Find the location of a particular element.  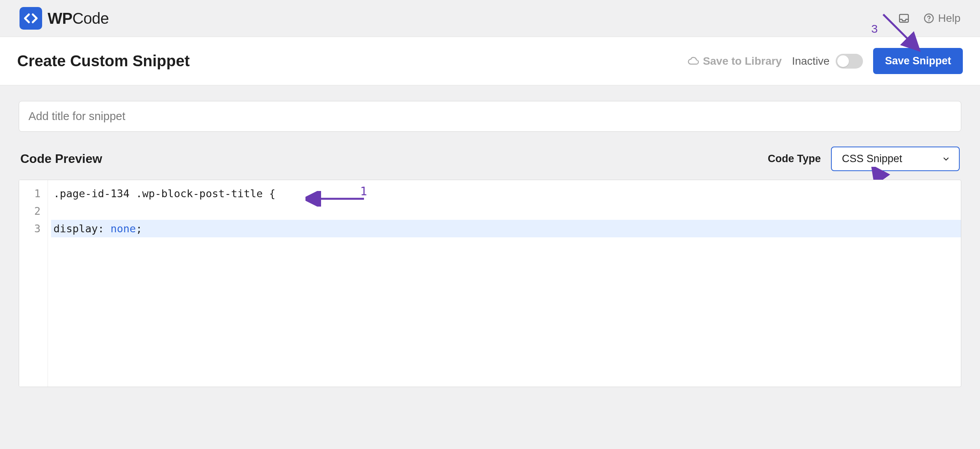

status-label: Inactive is located at coordinates (811, 61).